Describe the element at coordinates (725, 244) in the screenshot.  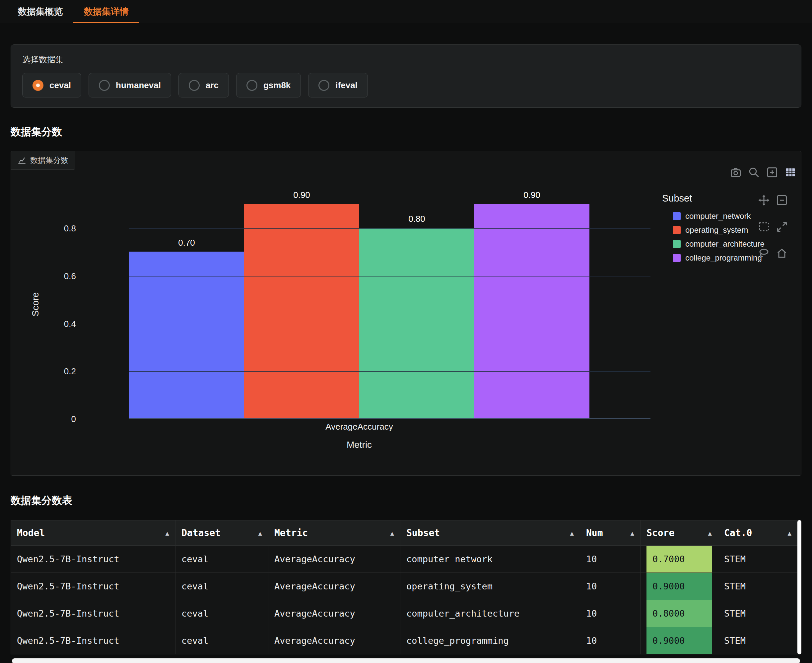
I see `legend-item-label: computer_architecture` at that location.